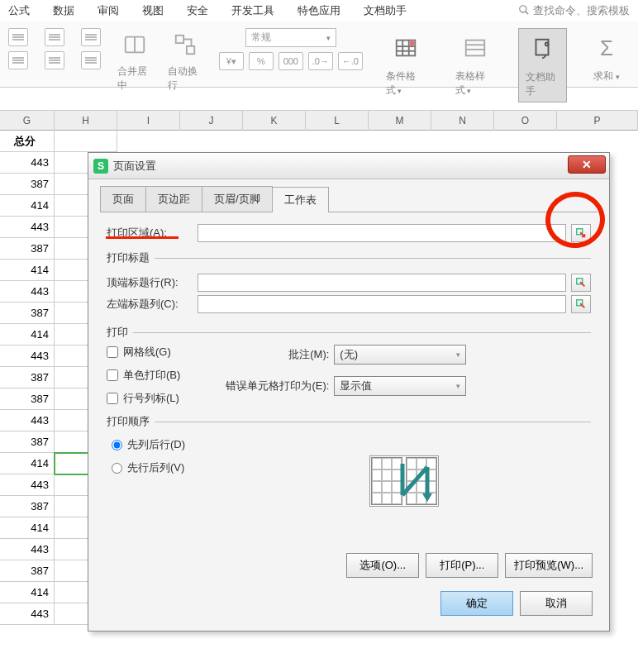 The image size is (638, 672). I want to click on indent-decrease-icon, so click(55, 37).